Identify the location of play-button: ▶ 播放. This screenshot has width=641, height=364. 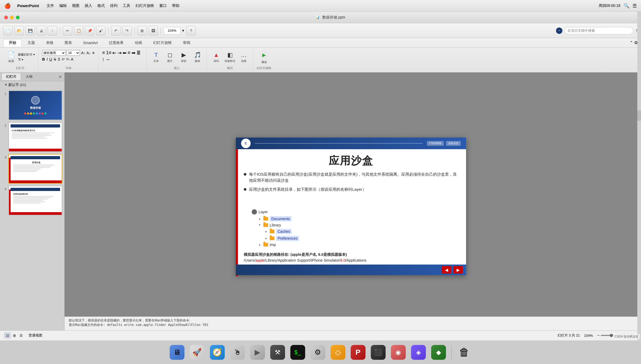
(264, 57).